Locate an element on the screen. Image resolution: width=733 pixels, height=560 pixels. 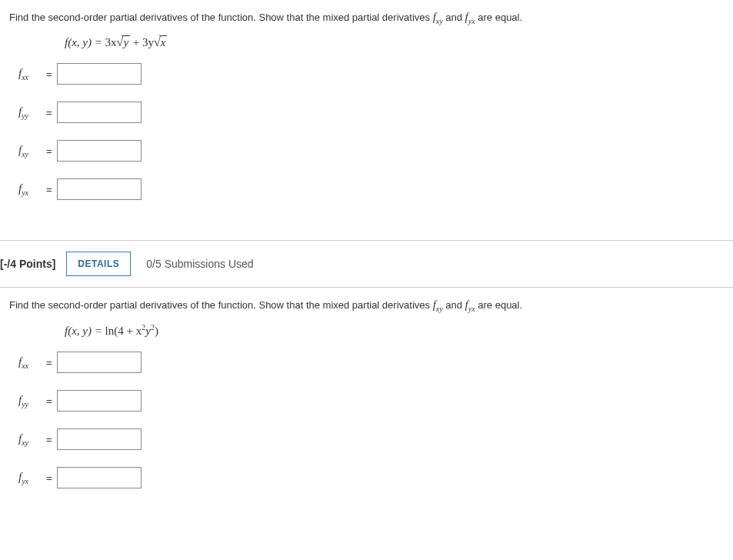
q1-fxx-input is located at coordinates (99, 74).